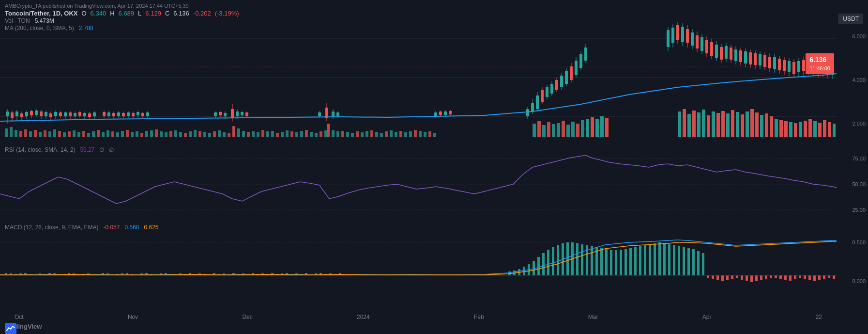  What do you see at coordinates (434, 21) in the screenshot?
I see `vol-line: Vol · TON 5.473M` at bounding box center [434, 21].